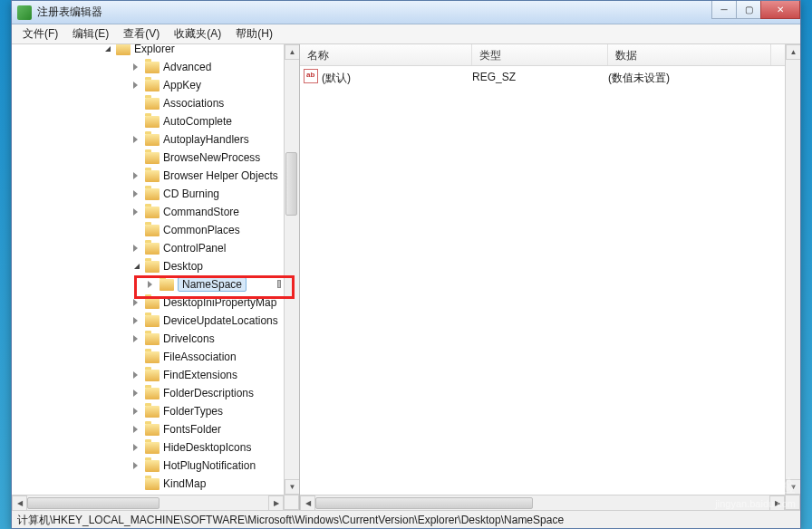 Image resolution: width=812 pixels, height=529 pixels. Describe the element at coordinates (406, 34) in the screenshot. I see `menu-bar: 文件(F) 编辑(E) 查看(V) 收藏夹(A) 帮助(H)` at that location.